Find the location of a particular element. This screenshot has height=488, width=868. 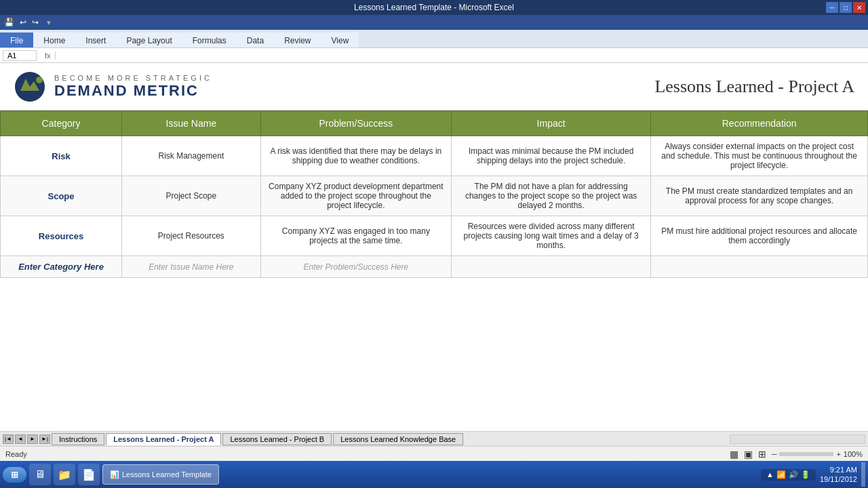

taskbar-folder-icon: 📁 is located at coordinates (64, 474).